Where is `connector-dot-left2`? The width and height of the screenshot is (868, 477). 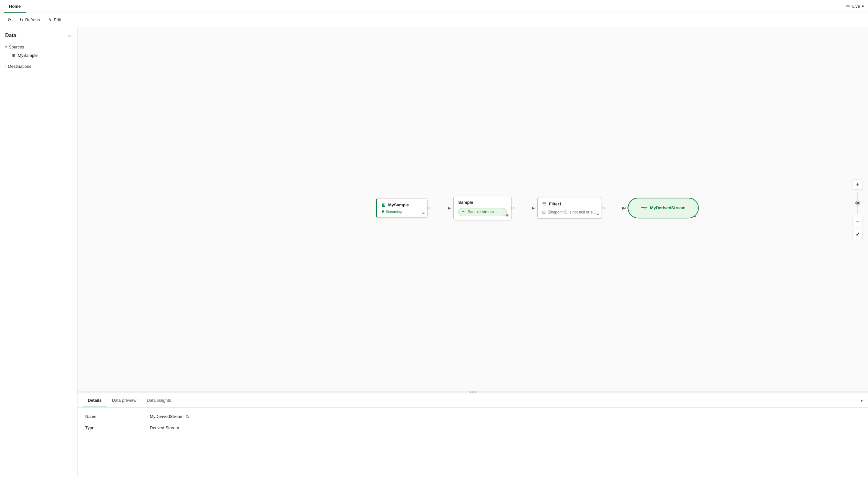 connector-dot-left2 is located at coordinates (513, 208).